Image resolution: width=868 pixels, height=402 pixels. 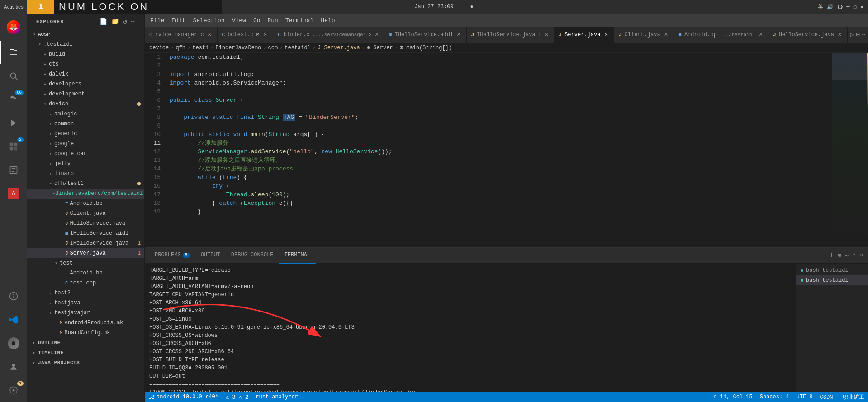 I want to click on tree-item-developers: ▸ developers, so click(x=86, y=84).